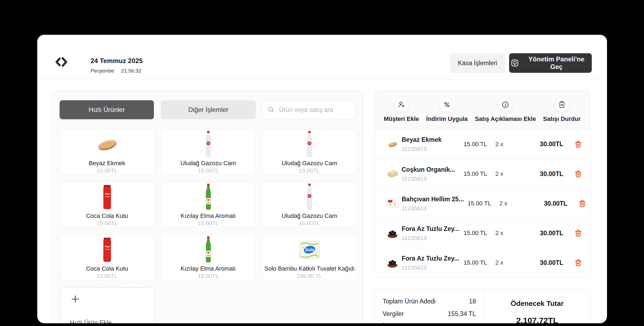  What do you see at coordinates (482, 203) in the screenshot?
I see `cart-item-row: Bahçıvan Hellim 25... 11235813 15.00 TL …` at bounding box center [482, 203].